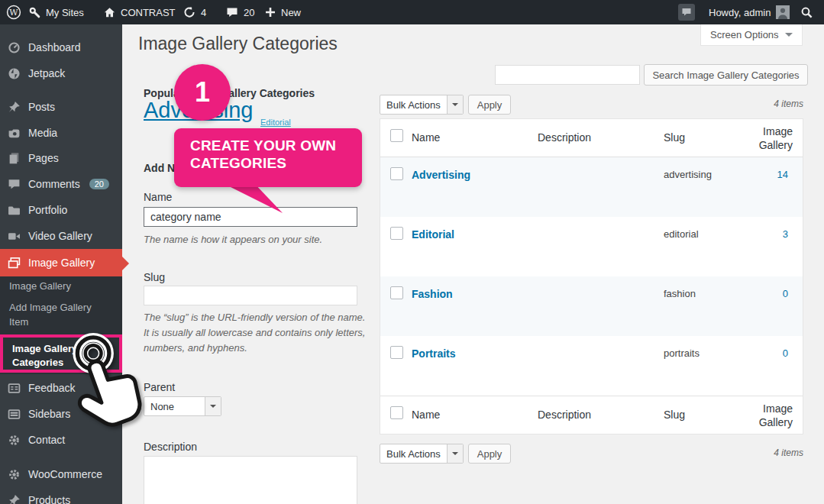 This screenshot has width=824, height=504. Describe the element at coordinates (61, 210) in the screenshot. I see `sidebar-item-portfolio: Portfolio` at that location.